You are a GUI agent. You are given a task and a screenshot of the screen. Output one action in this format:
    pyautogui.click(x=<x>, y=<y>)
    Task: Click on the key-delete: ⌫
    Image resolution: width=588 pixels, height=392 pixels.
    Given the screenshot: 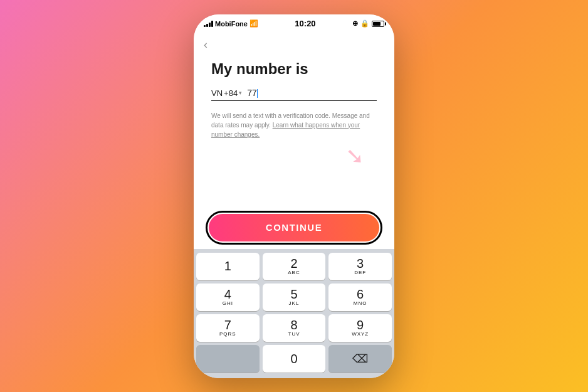 What is the action you would take?
    pyautogui.click(x=360, y=359)
    